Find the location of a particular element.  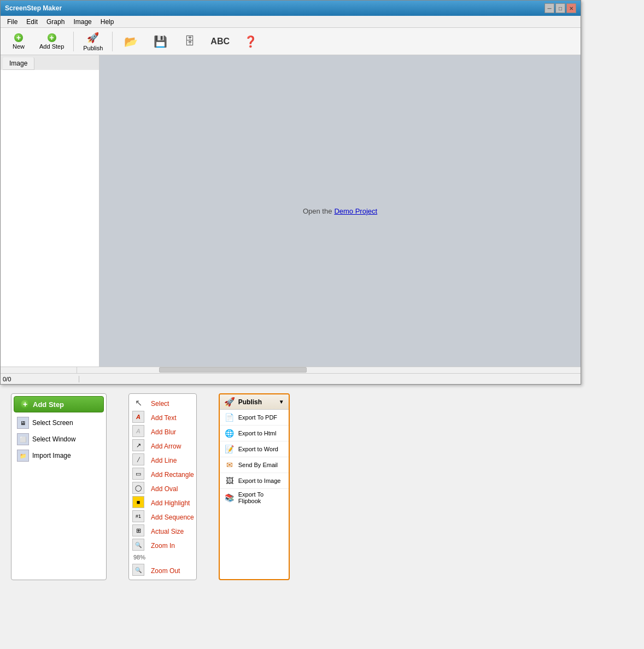

add-line-icon: ╱ is located at coordinates (138, 459).